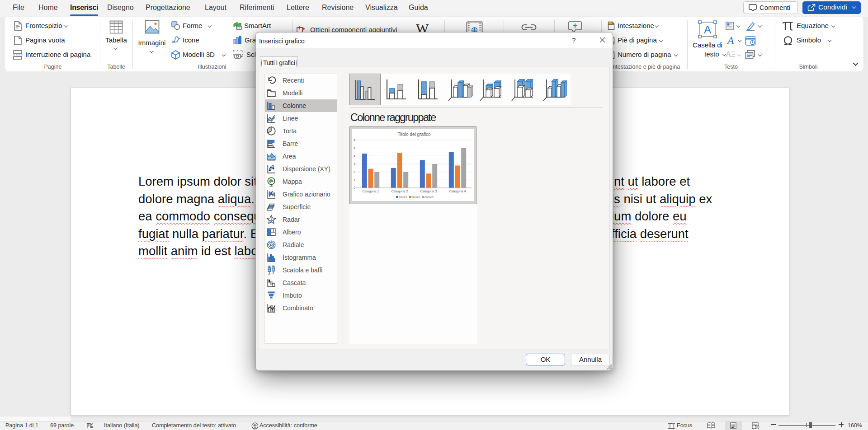  I want to click on svg-text: 6, so click(354, 140).